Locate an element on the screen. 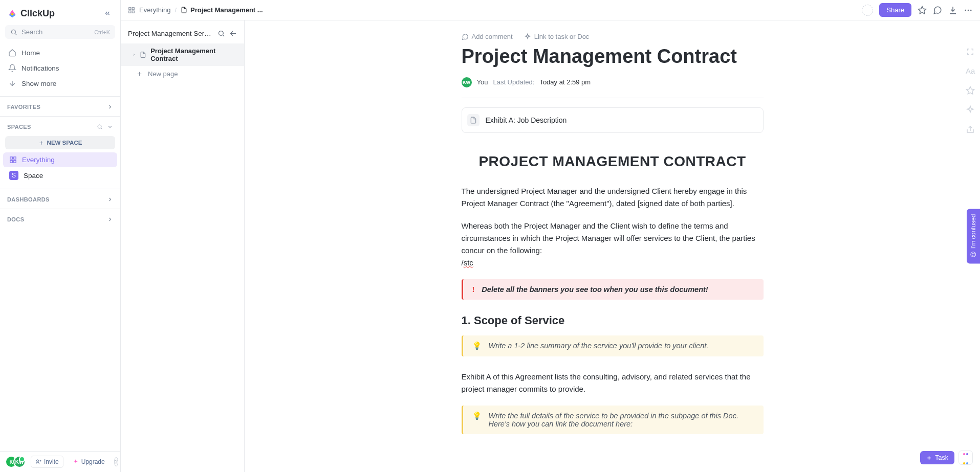 This screenshot has width=980, height=472. more-icon is located at coordinates (968, 10).